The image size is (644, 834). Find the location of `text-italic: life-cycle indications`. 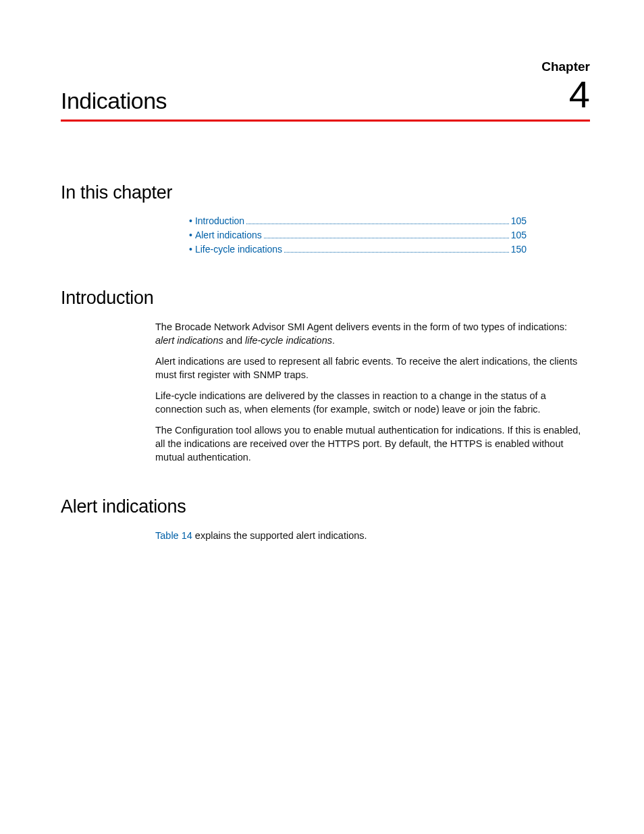

text-italic: life-cycle indications is located at coordinates (289, 340).